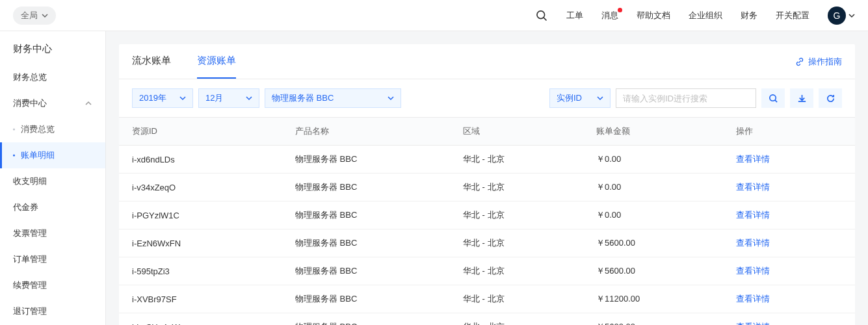 Image resolution: width=868 pixels, height=325 pixels. Describe the element at coordinates (53, 259) in the screenshot. I see `sidebar-item-order: 订单管理` at that location.